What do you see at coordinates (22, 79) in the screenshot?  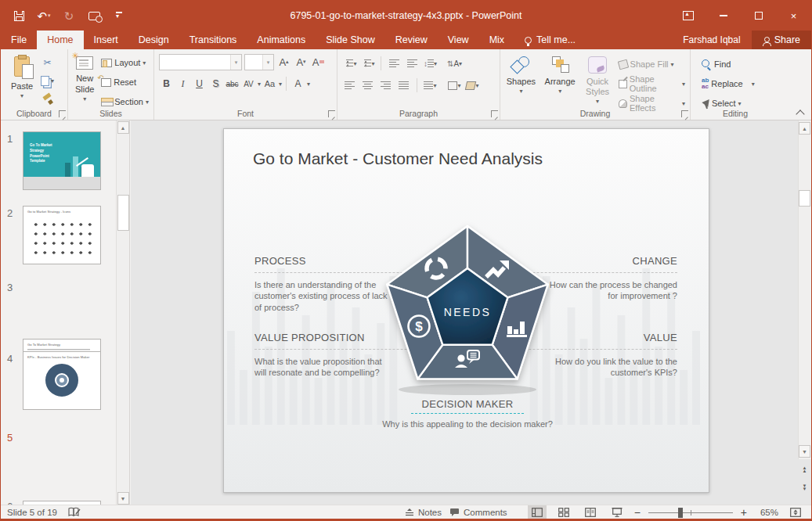 I see `paste-button: Paste ▾` at bounding box center [22, 79].